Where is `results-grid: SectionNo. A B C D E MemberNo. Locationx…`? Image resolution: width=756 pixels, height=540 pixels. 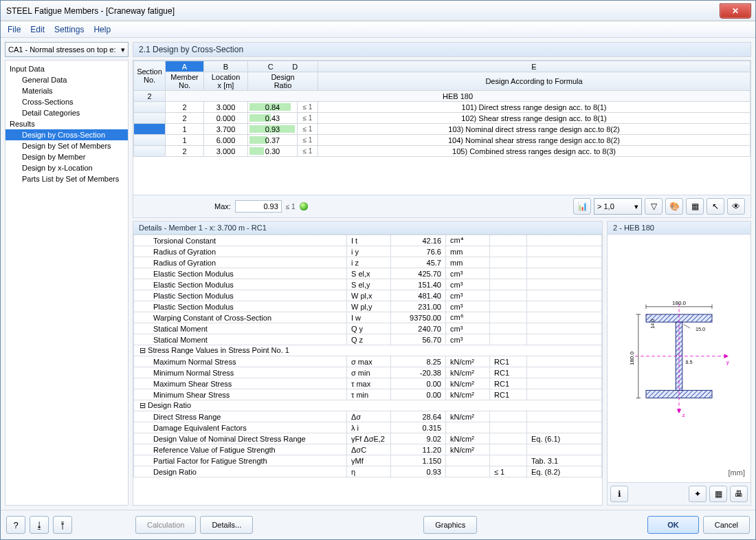
results-grid: SectionNo. A B C D E MemberNo. Locationx… is located at coordinates (442, 109).